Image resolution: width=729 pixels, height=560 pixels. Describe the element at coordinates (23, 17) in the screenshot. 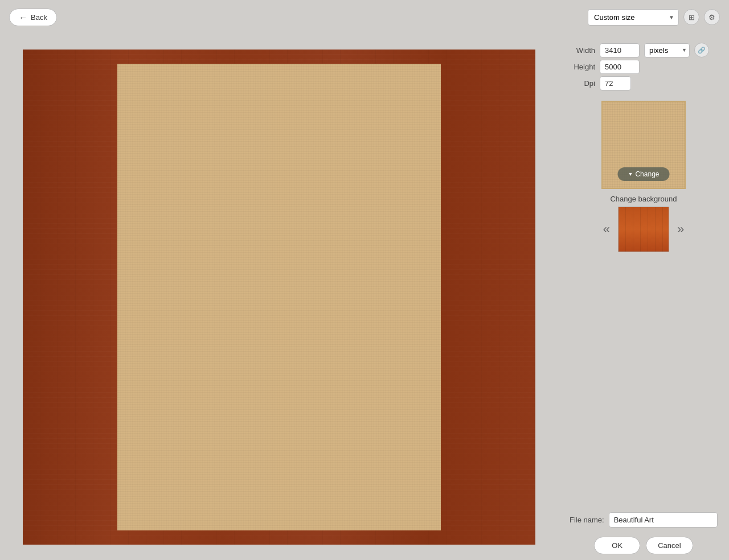

I see `back-arrow-icon: ←` at that location.